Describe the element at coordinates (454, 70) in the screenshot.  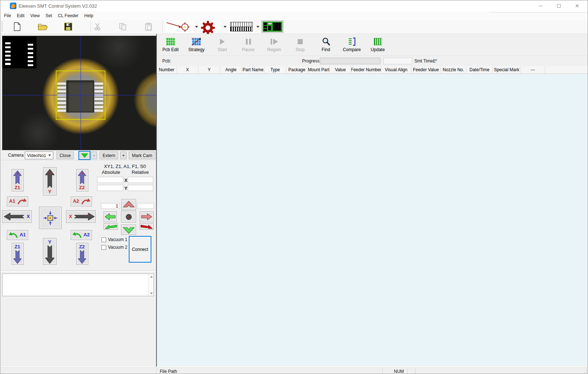
I see `column-header-nozzle-no-: Nozzle No.` at that location.